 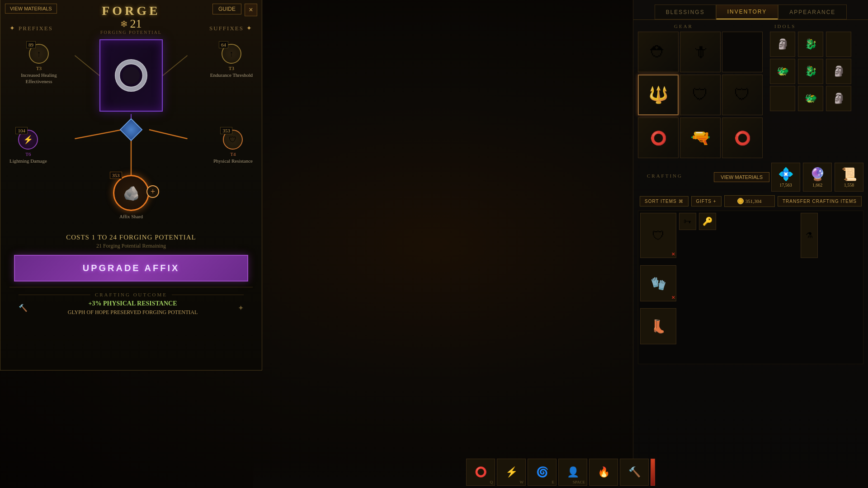 I want to click on gold-display: 351,304, so click(x=750, y=201).